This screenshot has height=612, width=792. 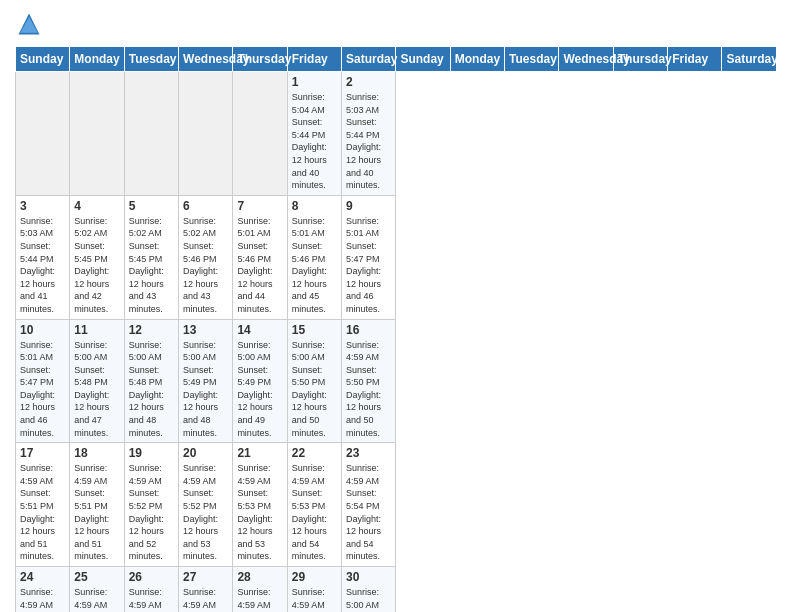 What do you see at coordinates (206, 390) in the screenshot?
I see `cell-info: Sunrise: 5:00 AMSunset: 5:49 PMDaylight:…` at bounding box center [206, 390].